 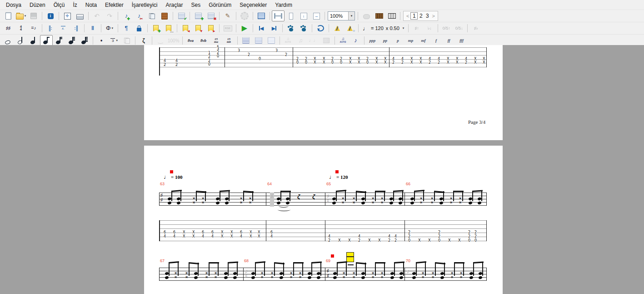 What do you see at coordinates (385, 41) in the screenshot?
I see `dynamic-pp-button: pp` at bounding box center [385, 41].